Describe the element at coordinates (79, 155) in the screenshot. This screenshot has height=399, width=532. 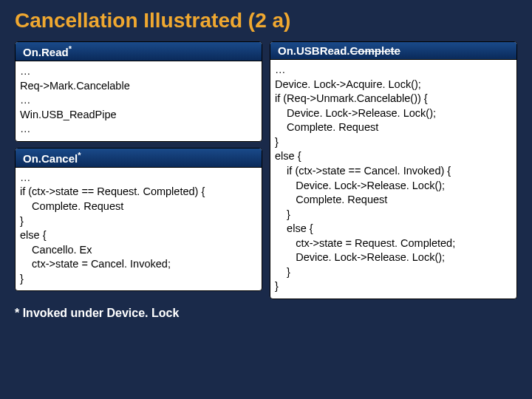
I see `oncancel-header-star: *` at that location.